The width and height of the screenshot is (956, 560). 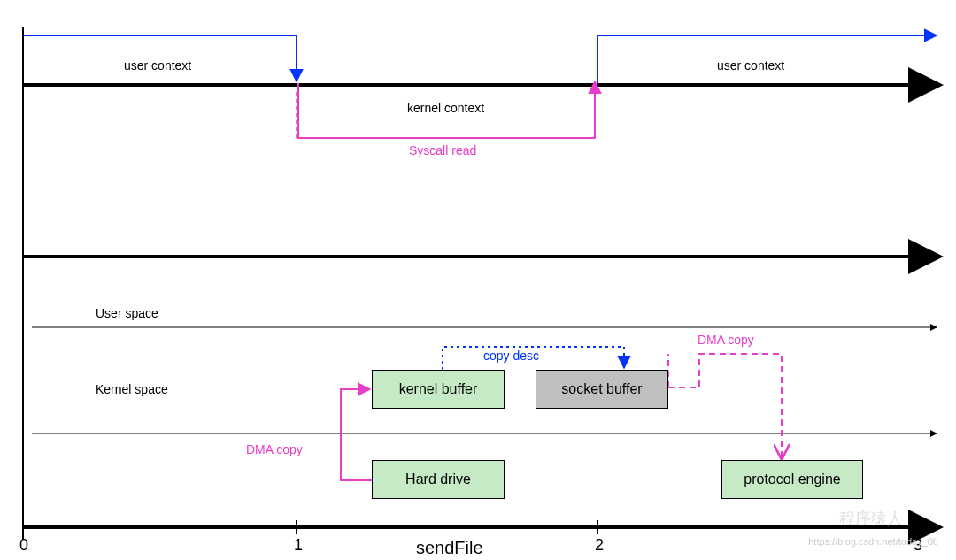 What do you see at coordinates (873, 541) in the screenshot?
I see `watermark-url: https://blog.csdn.net/today_08` at bounding box center [873, 541].